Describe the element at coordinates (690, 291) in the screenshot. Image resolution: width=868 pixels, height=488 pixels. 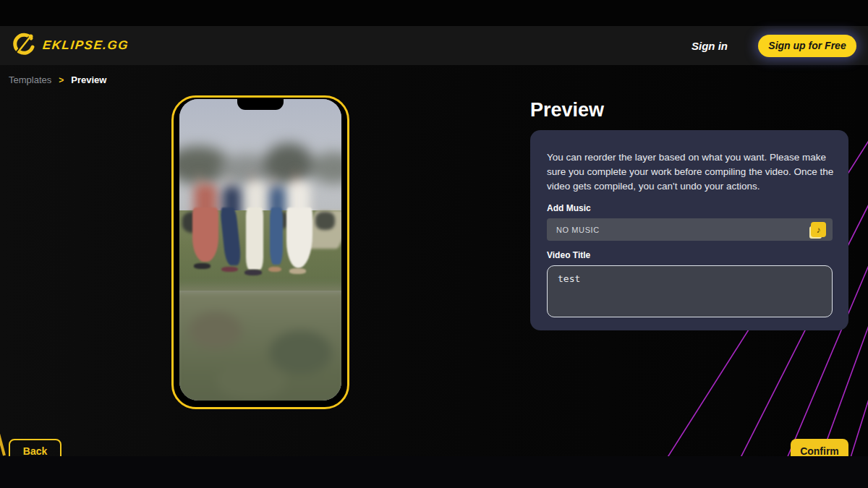
I see `video-title-input: test` at that location.